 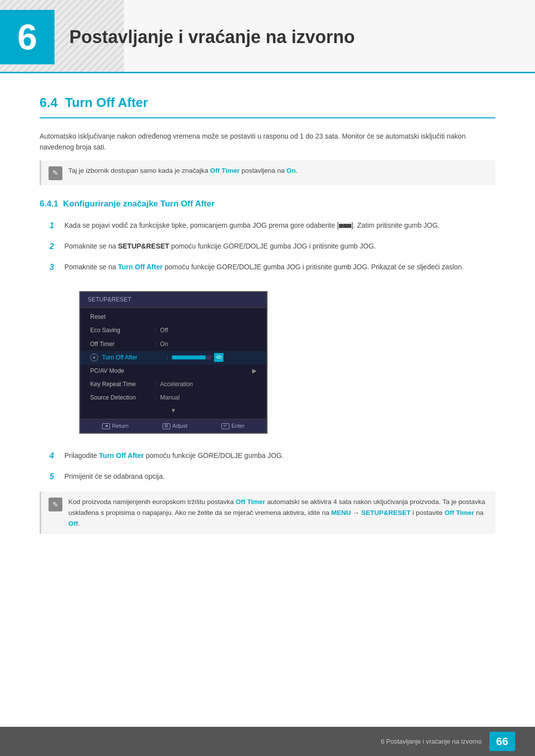 I want to click on step-1-number: 1, so click(x=57, y=226).